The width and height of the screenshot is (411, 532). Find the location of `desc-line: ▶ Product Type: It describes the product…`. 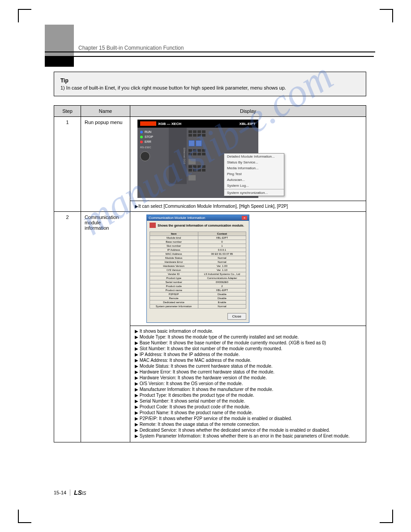

desc-line: ▶ Product Type: It describes the product… is located at coordinates (248, 395).